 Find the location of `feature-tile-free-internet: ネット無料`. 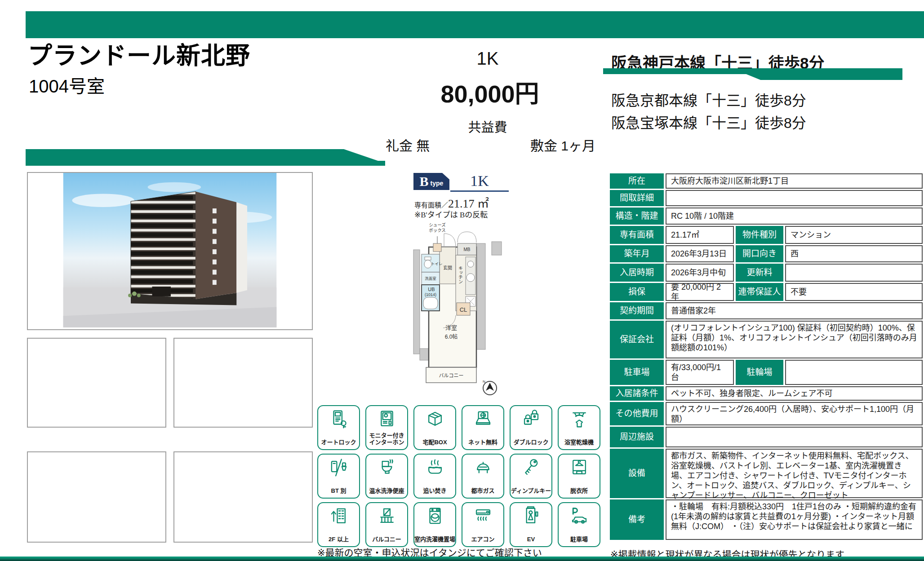

feature-tile-free-internet: ネット無料 is located at coordinates (483, 428).